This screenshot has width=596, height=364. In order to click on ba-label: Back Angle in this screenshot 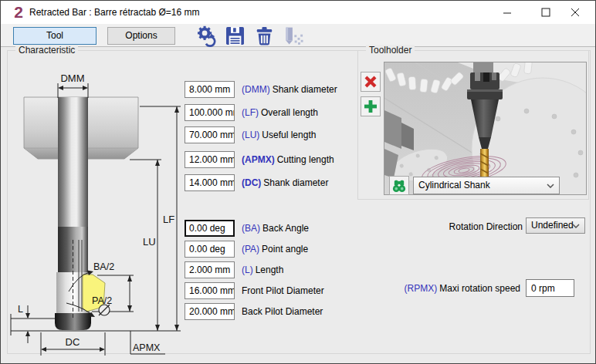, I will do `click(286, 228)`.